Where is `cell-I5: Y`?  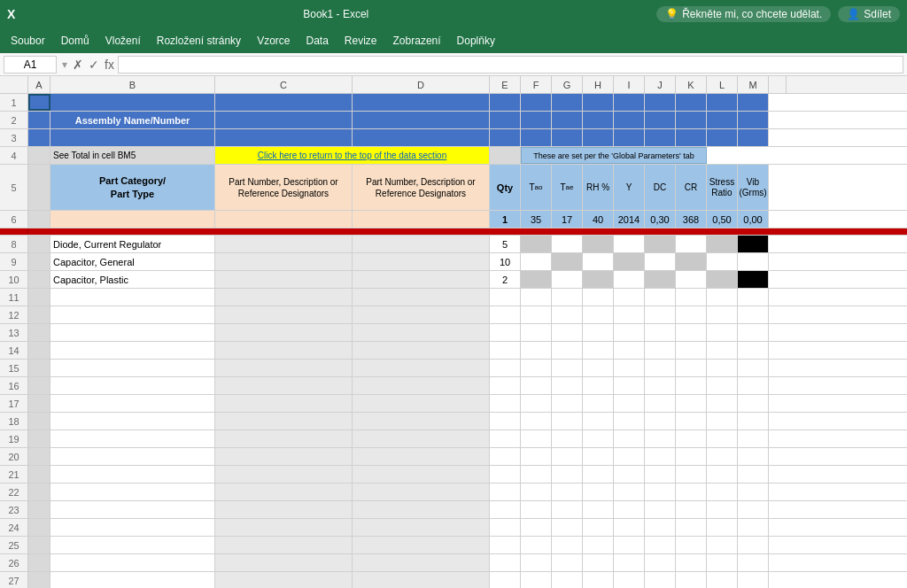 cell-I5: Y is located at coordinates (629, 188).